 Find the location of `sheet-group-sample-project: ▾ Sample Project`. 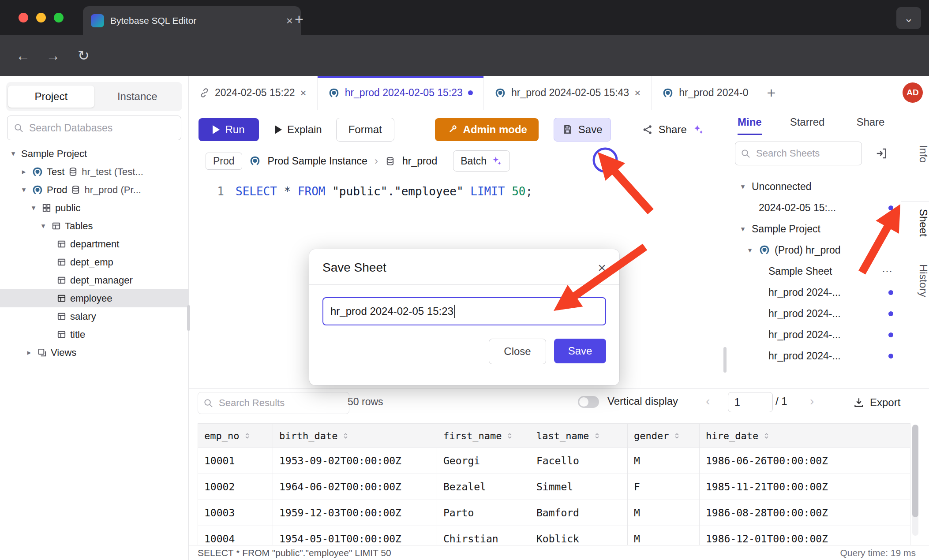

sheet-group-sample-project: ▾ Sample Project is located at coordinates (813, 229).